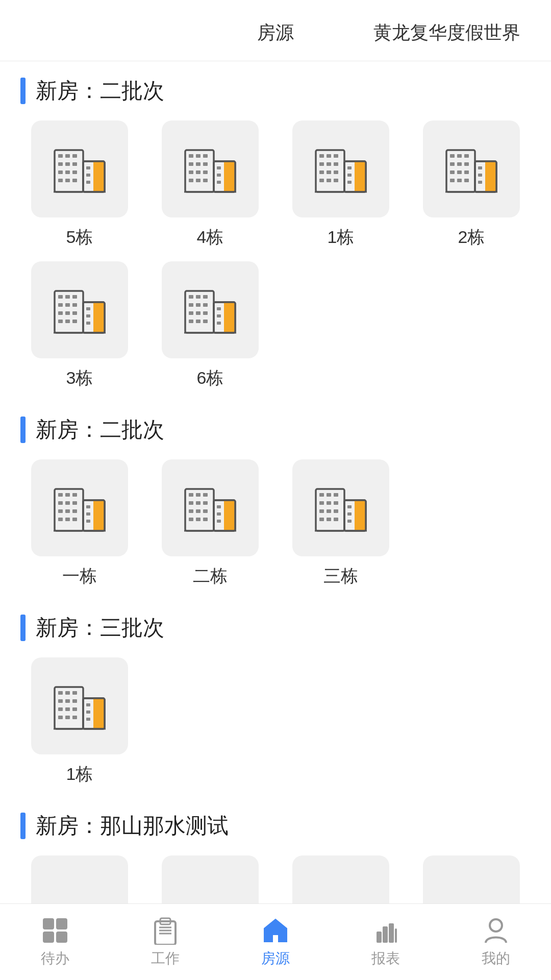  I want to click on nav-item-报表: 报表, so click(386, 942).